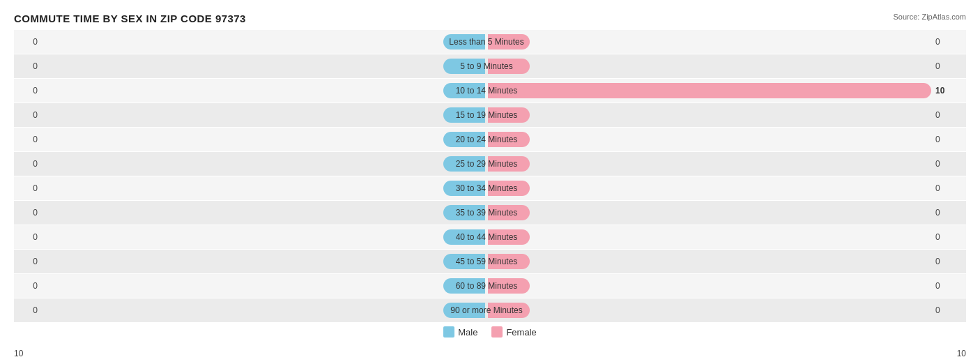 The width and height of the screenshot is (980, 364). Describe the element at coordinates (487, 310) in the screenshot. I see `bar-section: 90 or more Minutes` at that location.